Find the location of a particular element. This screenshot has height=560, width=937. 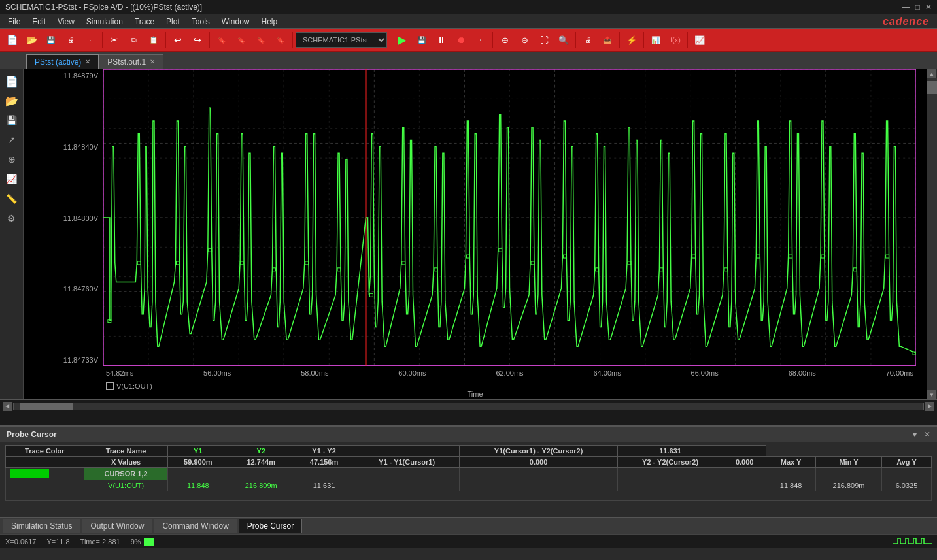

probe-close-btn: ✕ is located at coordinates (927, 435).